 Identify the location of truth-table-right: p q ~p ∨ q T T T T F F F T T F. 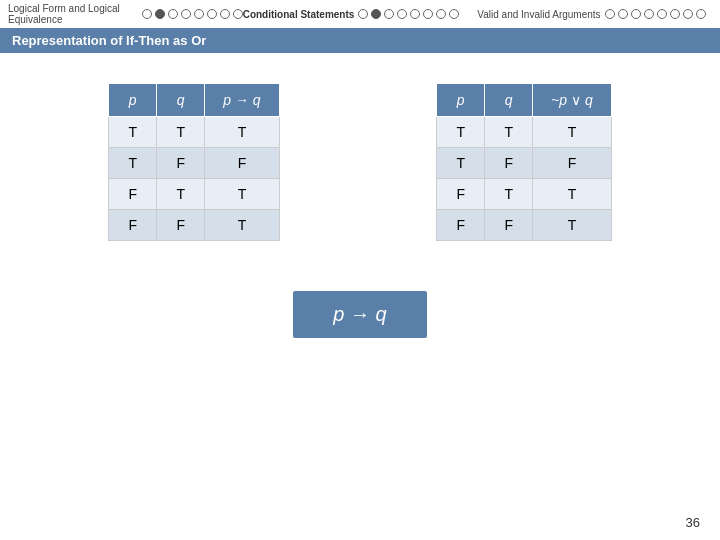
(524, 162).